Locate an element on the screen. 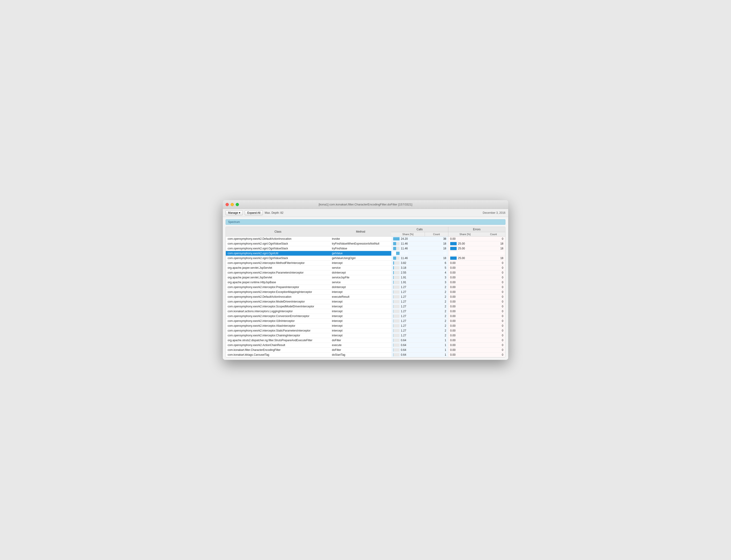 The height and width of the screenshot is (560, 731). table-row: com.opensymphony.xwork2.interceptor.Prep… is located at coordinates (366, 287).